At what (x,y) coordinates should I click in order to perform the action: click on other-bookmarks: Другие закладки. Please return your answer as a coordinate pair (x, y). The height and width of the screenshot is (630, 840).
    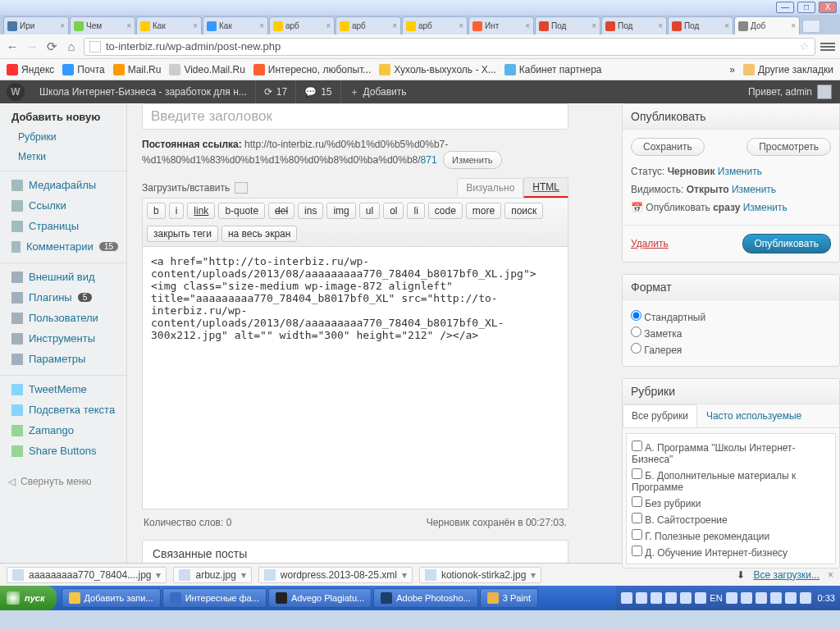
    Looking at the image, I should click on (788, 70).